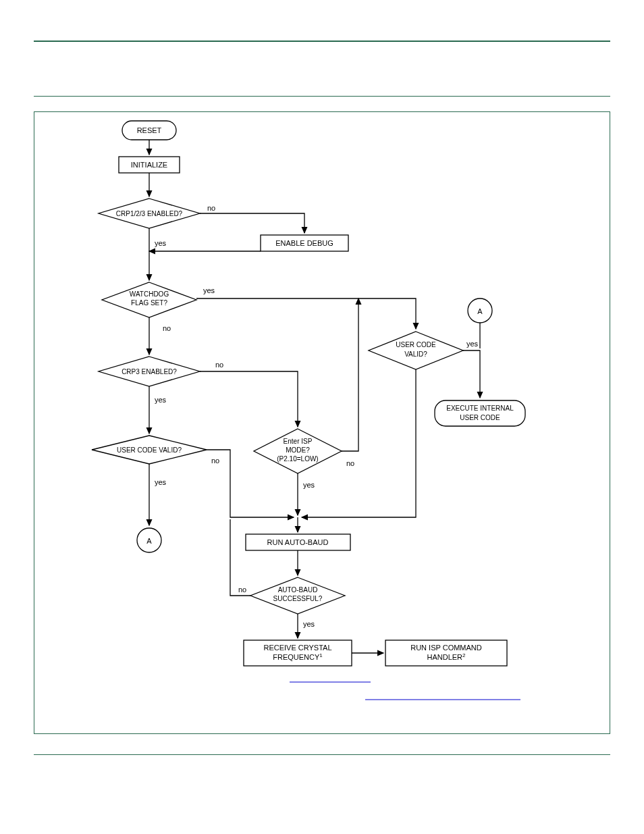  What do you see at coordinates (149, 371) in the screenshot?
I see `crp3-label: CRP3 ENABLED?` at bounding box center [149, 371].